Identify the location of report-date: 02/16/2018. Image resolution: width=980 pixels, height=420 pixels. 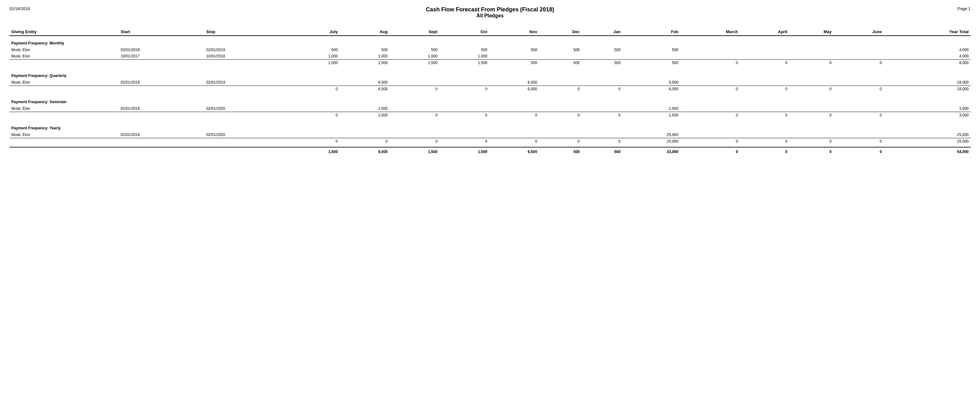
(20, 9).